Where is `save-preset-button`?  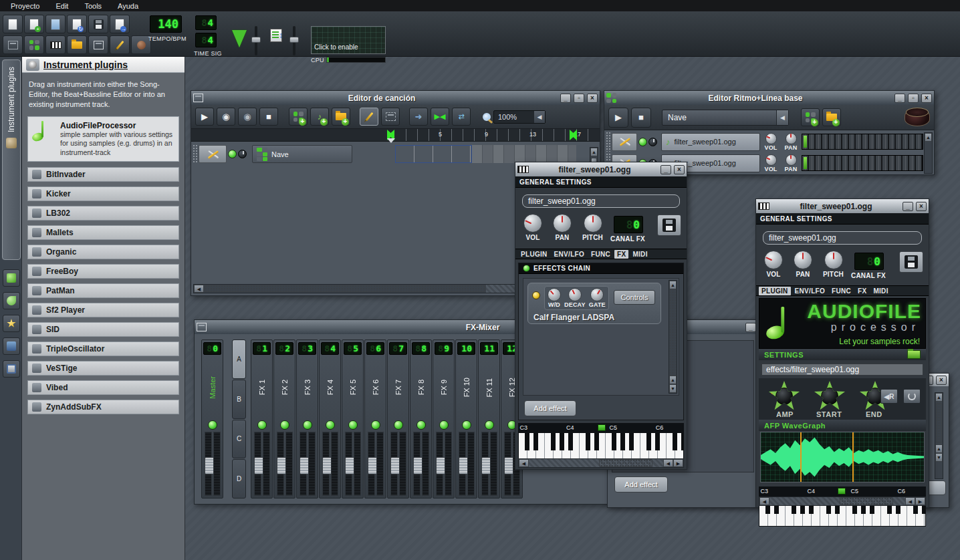
save-preset-button is located at coordinates (911, 262).